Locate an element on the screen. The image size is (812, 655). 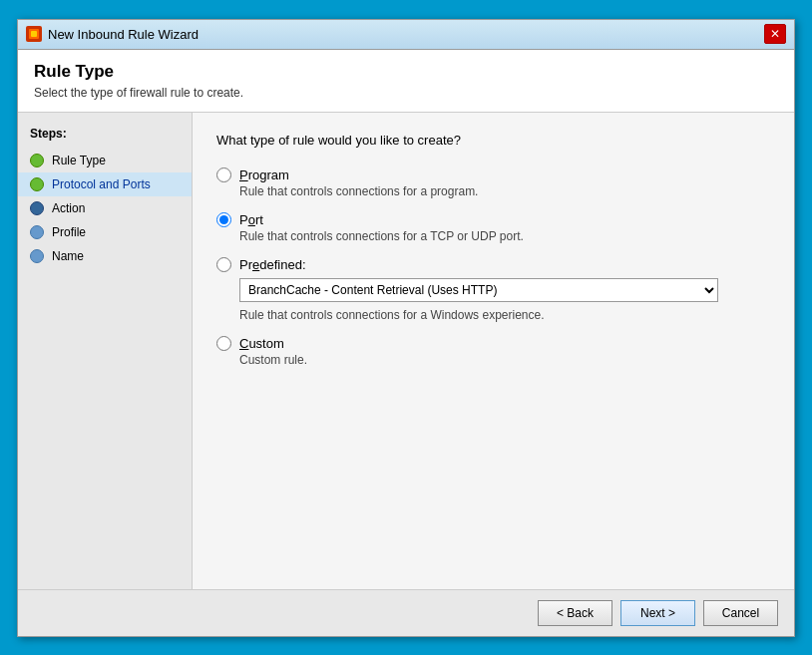
label-port: Port is located at coordinates (251, 219).